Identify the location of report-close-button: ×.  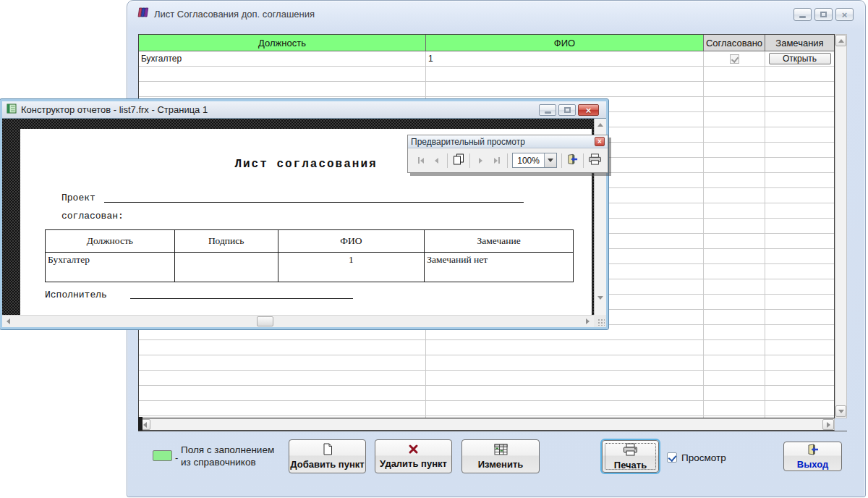
(589, 110).